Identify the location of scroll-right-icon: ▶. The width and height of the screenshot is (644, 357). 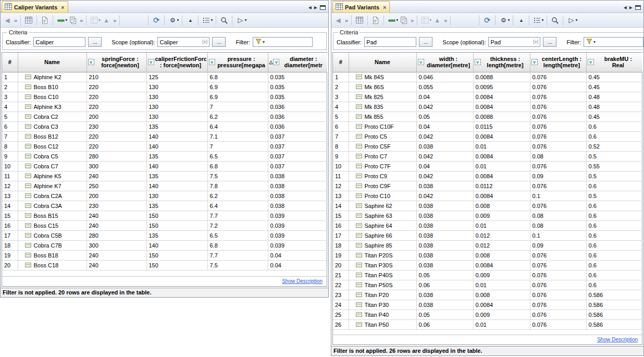
(316, 7).